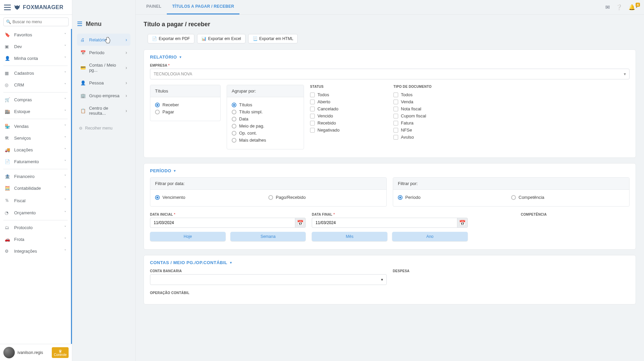  What do you see at coordinates (36, 112) in the screenshot?
I see `nav-estoque: 🏬Estoque˅` at bounding box center [36, 112].